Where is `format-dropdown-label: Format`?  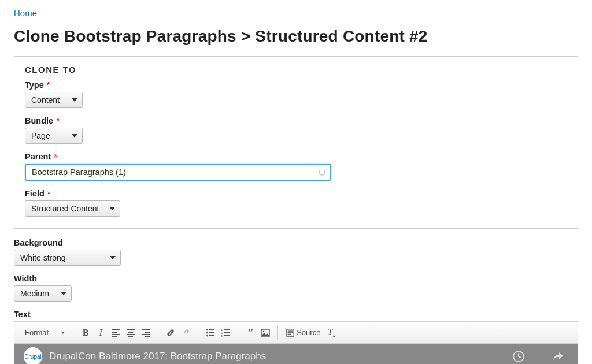
format-dropdown-label: Format is located at coordinates (37, 333).